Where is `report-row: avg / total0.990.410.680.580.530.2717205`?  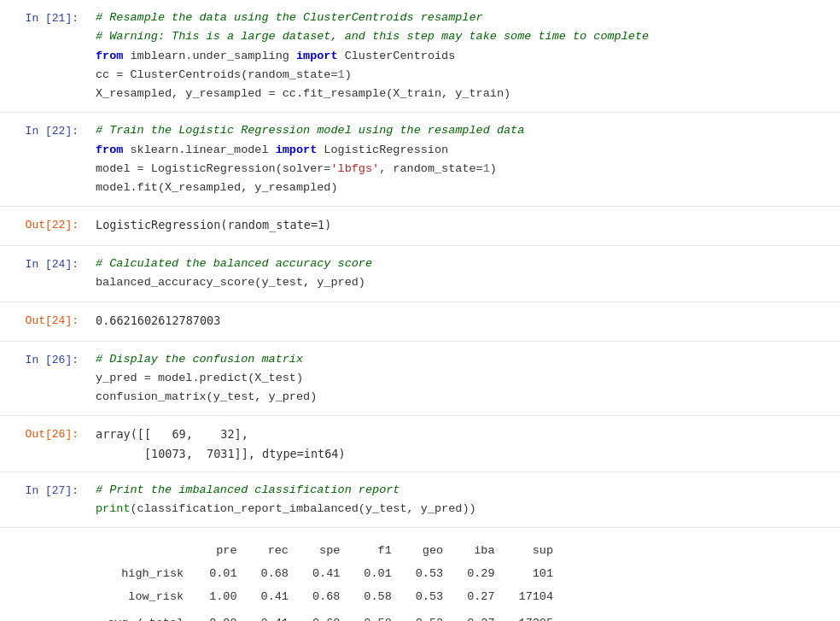
report-row: avg / total0.990.410.680.580.530.2717205 is located at coordinates (330, 617).